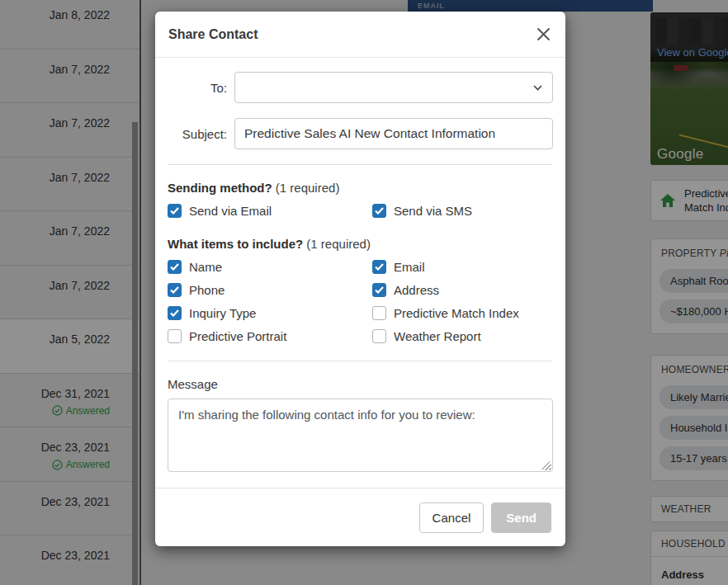 This screenshot has width=728, height=585. What do you see at coordinates (452, 518) in the screenshot?
I see `cancel-button: Cancel` at bounding box center [452, 518].